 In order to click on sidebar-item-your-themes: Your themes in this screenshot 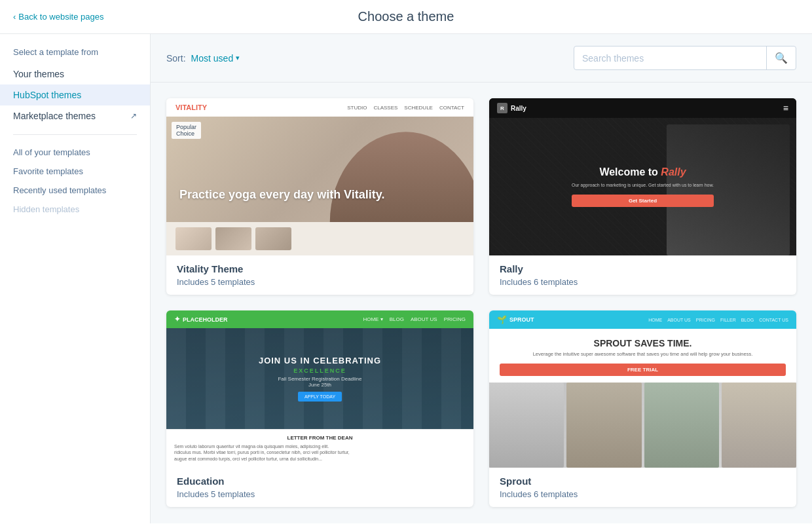, I will do `click(75, 74)`.